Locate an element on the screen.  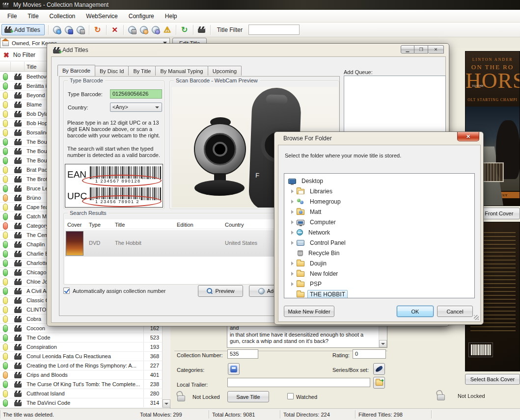
table-row: Crips and Bloods 401 is located at coordinates (81, 375).